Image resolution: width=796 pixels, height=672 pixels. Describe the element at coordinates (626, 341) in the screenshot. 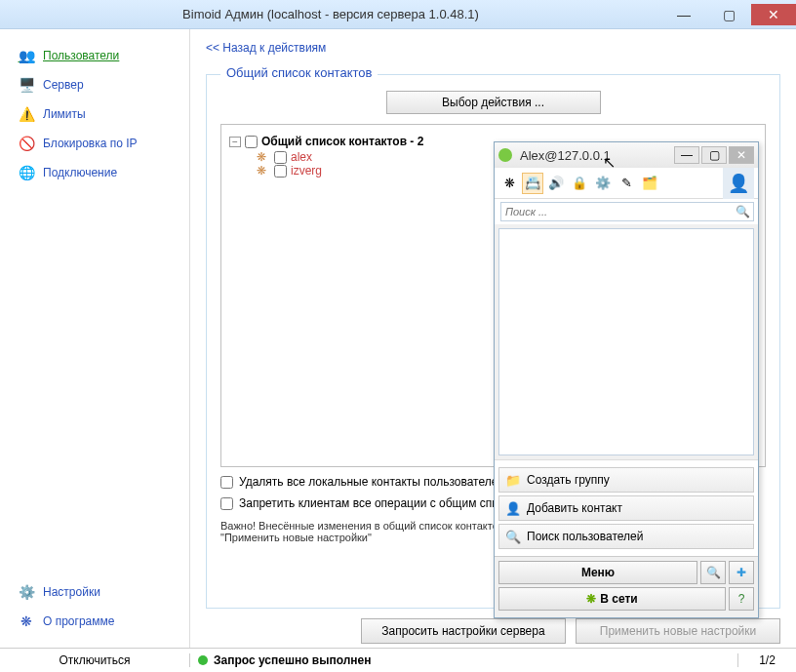

I see `client-contact-list` at that location.